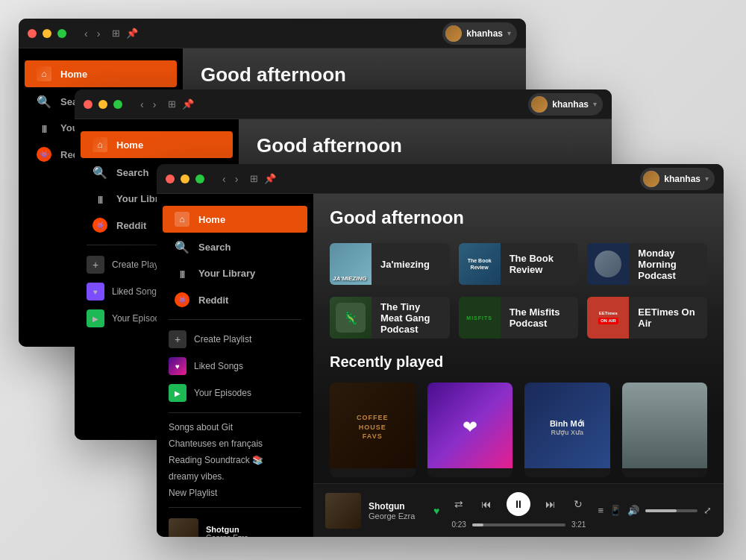 Image resolution: width=746 pixels, height=560 pixels. Describe the element at coordinates (389, 318) in the screenshot. I see `card-tinymeat-3: 🦎 The Tiny Meat Gang Podcast` at that location.